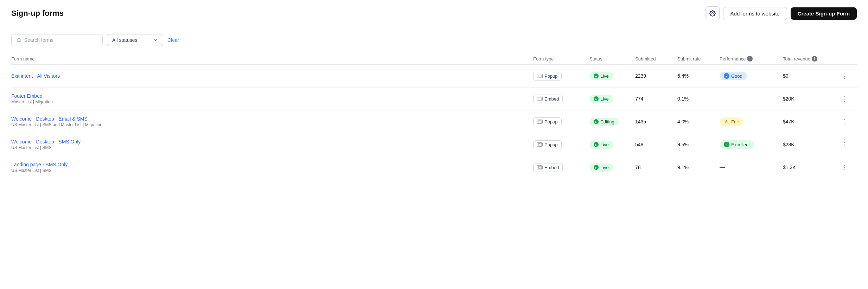 The width and height of the screenshot is (868, 289). Describe the element at coordinates (272, 167) in the screenshot. I see `form-name-cell: Landing page - SMS OnlyUS Master List | …` at that location.